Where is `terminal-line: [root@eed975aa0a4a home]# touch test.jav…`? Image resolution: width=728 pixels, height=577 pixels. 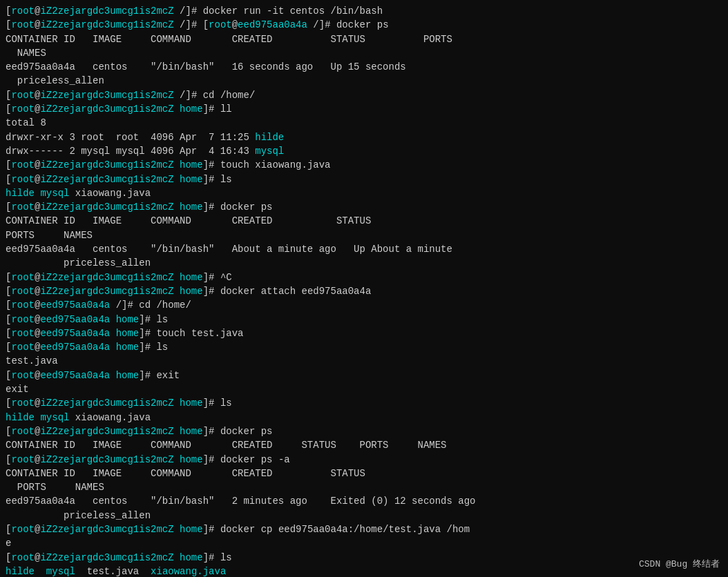 terminal-line: [root@eed975aa0a4a home]# touch test.jav… is located at coordinates (364, 333).